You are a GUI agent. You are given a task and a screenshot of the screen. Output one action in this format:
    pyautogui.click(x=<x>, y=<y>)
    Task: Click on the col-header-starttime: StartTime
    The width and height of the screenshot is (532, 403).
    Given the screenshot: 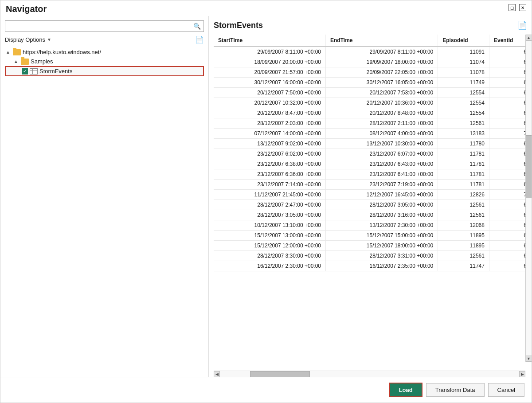 What is the action you would take?
    pyautogui.click(x=270, y=41)
    